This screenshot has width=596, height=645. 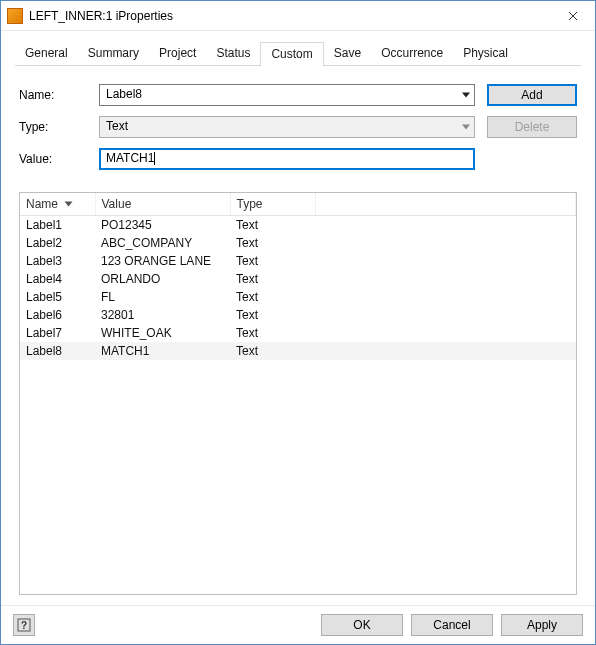 I want to click on column-name: Name, so click(x=58, y=204).